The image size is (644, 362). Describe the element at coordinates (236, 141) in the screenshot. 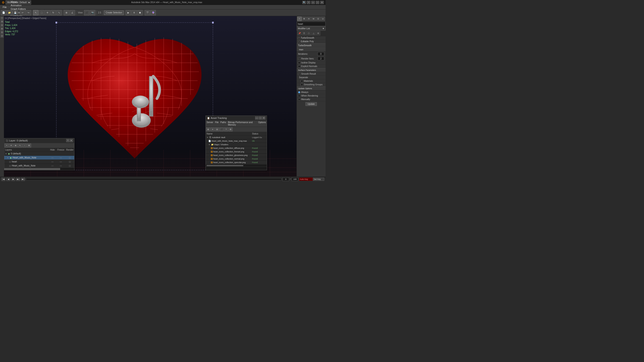

I see `asset-row: 📄 Heart_with_Music_Note_max_vray.max Ok` at that location.